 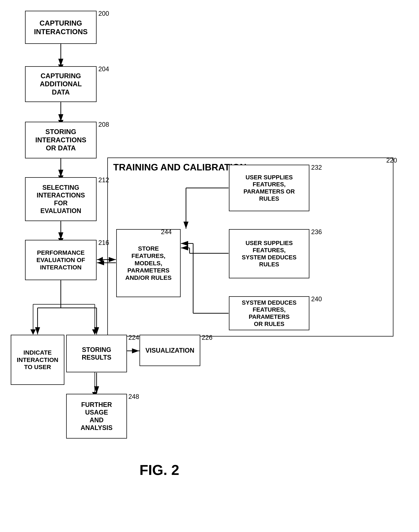 I want to click on label-storing-results: STORING RESULTS, so click(x=96, y=354).